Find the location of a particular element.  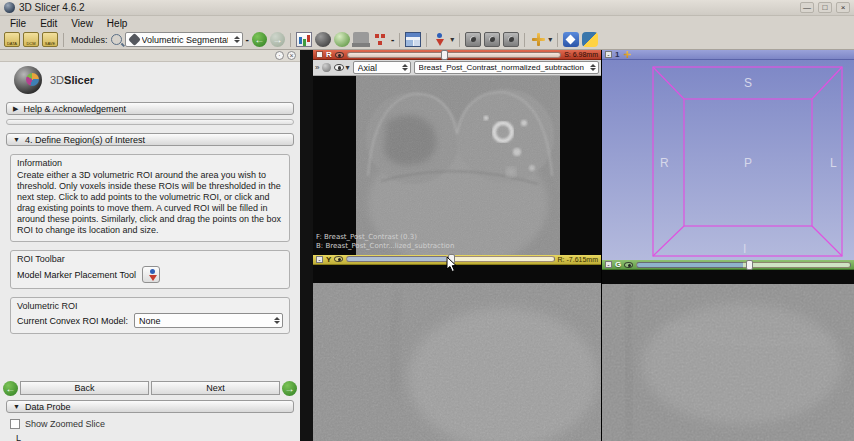

layout-selector-icon is located at coordinates (413, 40).